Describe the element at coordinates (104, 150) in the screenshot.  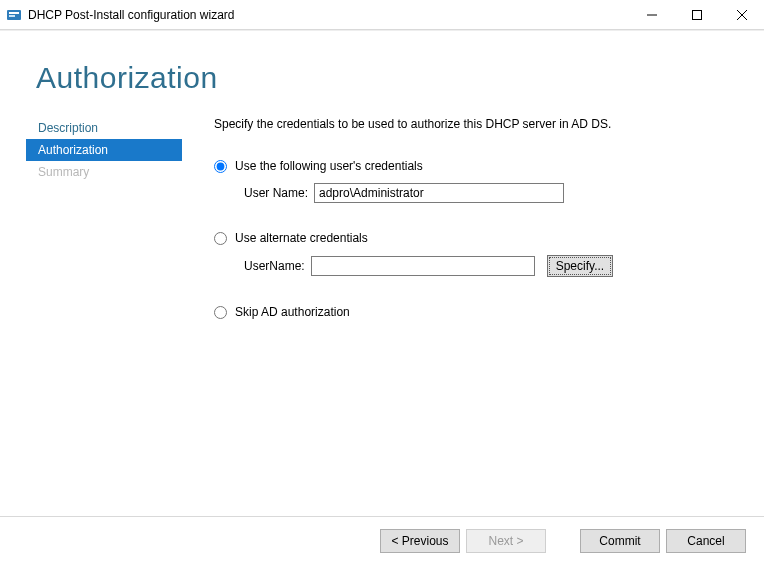
I see `wizard-steps: Description Authorization Summary` at that location.